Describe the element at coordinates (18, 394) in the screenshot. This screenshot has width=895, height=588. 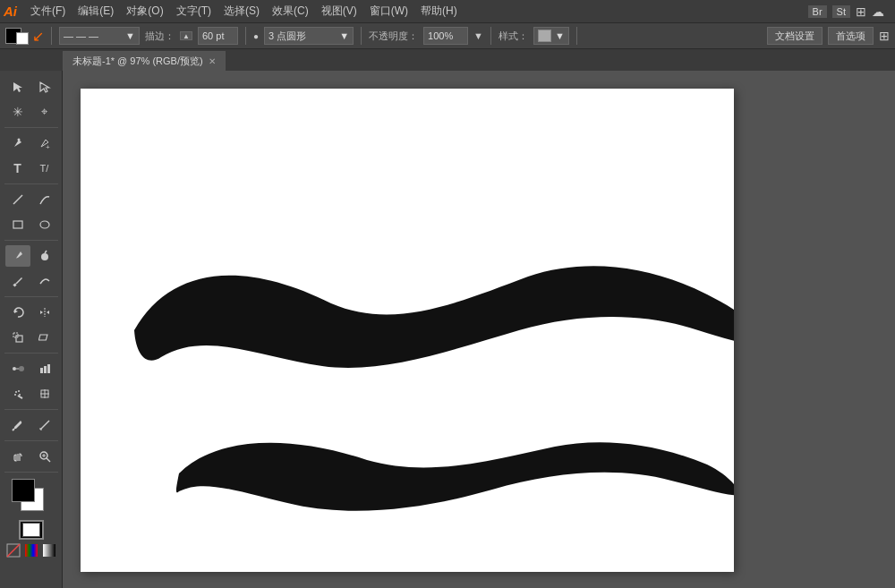
I see `symbol-sprayer-tool` at that location.